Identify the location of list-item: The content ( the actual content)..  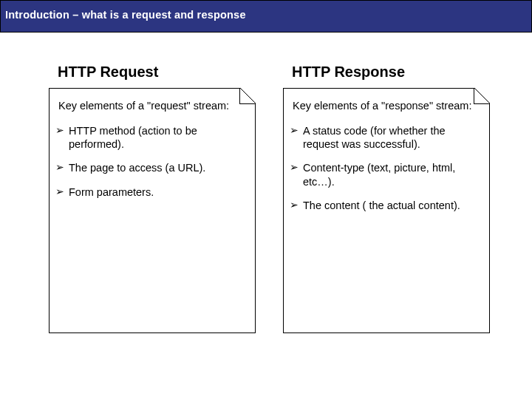
(386, 205).